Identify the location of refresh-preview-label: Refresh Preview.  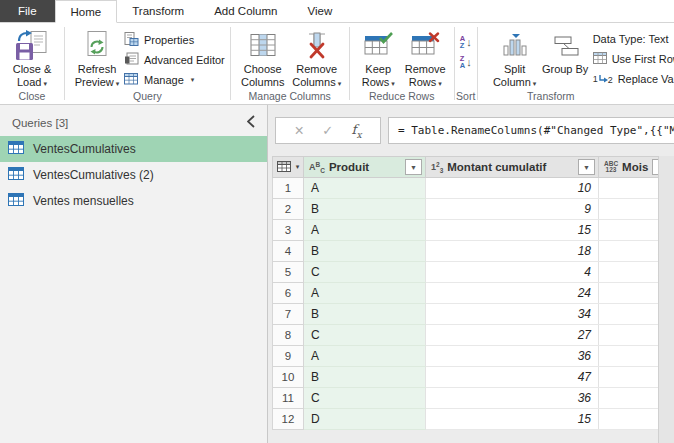
(96, 76).